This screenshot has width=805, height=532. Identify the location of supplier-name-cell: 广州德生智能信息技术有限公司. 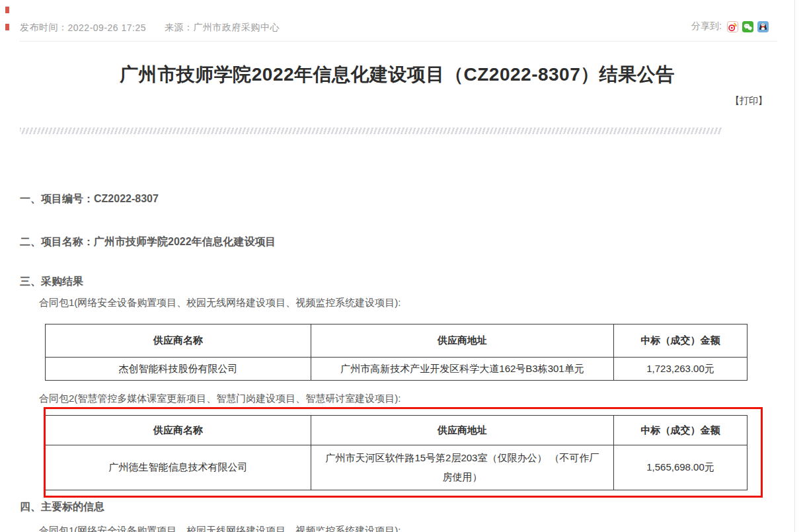
(178, 468).